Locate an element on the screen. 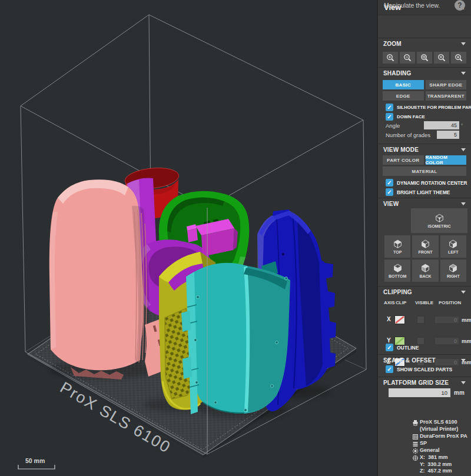  shading-sharp-edge-button: SHARP EDGE is located at coordinates (446, 85).